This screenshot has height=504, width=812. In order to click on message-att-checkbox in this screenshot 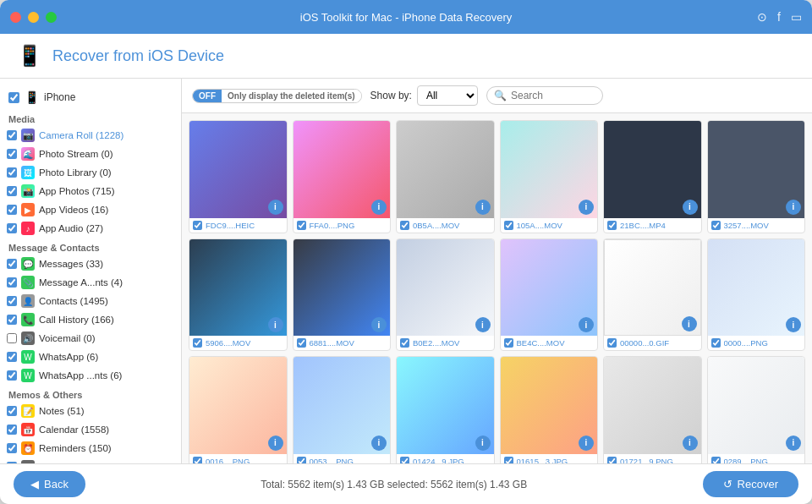, I will do `click(12, 282)`.